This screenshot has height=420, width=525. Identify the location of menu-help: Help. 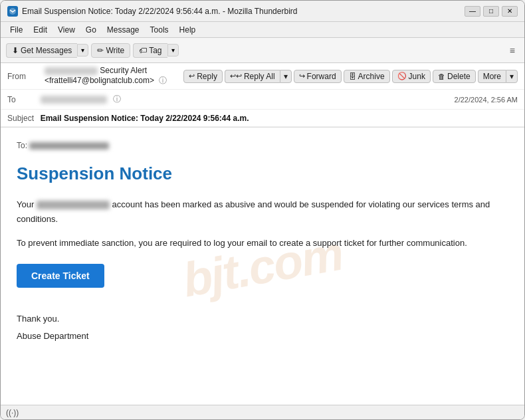
(187, 30).